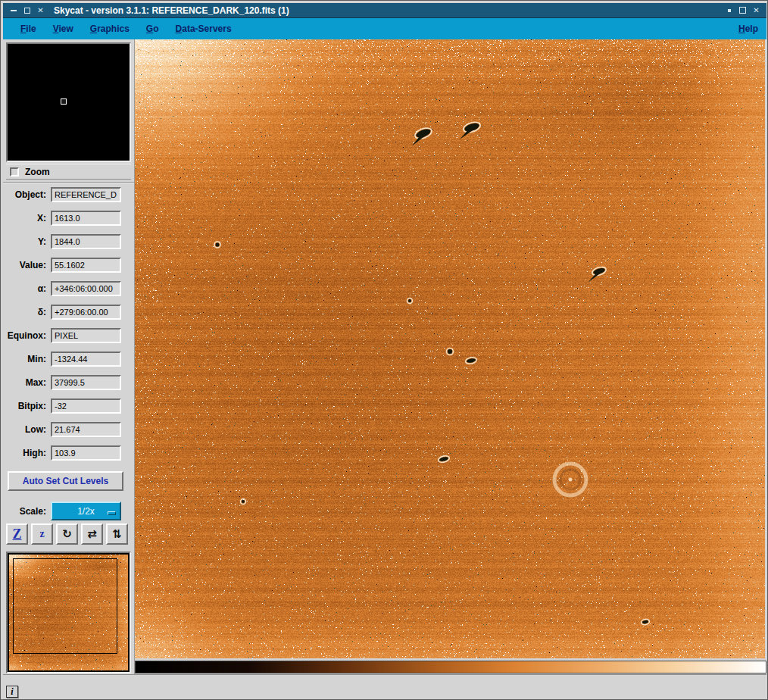 This screenshot has height=700, width=768. Describe the element at coordinates (62, 336) in the screenshot. I see `info-row: Equinox: PIXEL` at that location.